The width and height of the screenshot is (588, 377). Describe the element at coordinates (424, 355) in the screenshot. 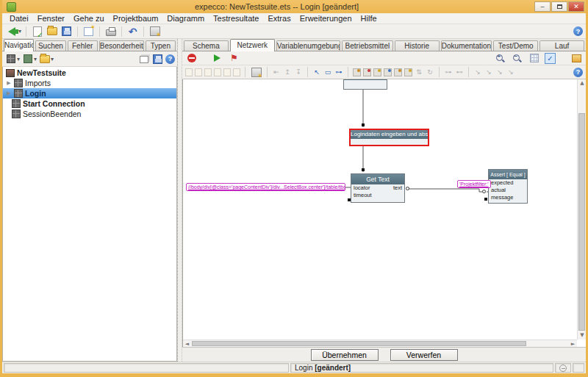

I see `discard-button: Verwerfen` at that location.